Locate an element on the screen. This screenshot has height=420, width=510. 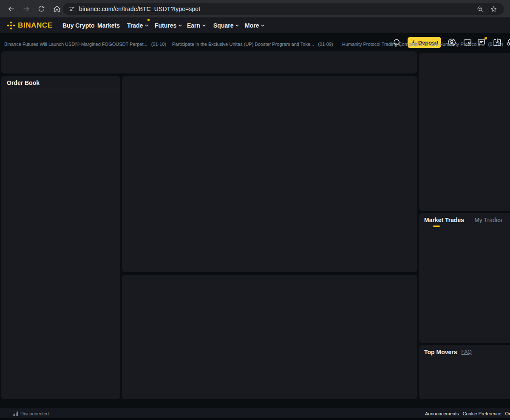
trades-tabs: Market Trades My Trades is located at coordinates (465, 220).